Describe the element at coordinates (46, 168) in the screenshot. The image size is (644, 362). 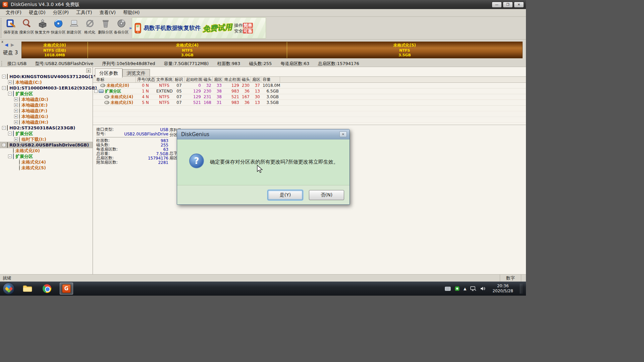
I see `tree-item-unformatted5: 未格式化(5)` at that location.